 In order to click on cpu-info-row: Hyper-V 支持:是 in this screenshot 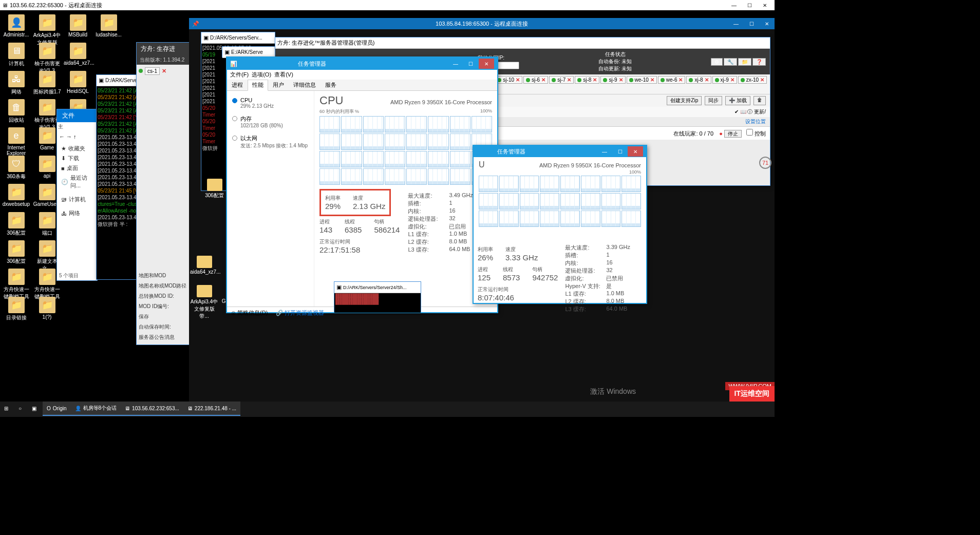, I will do `click(597, 286)`.